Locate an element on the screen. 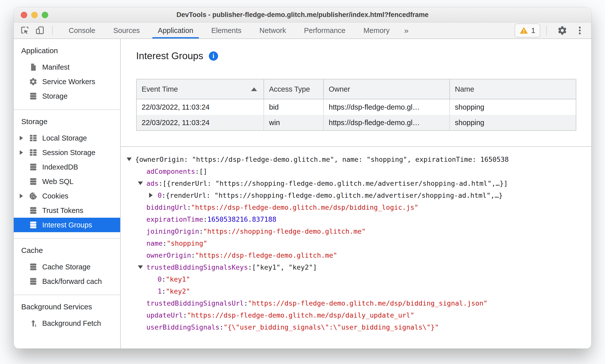  tree-segment-key: trustedBiddingSignalsKeys is located at coordinates (197, 267).